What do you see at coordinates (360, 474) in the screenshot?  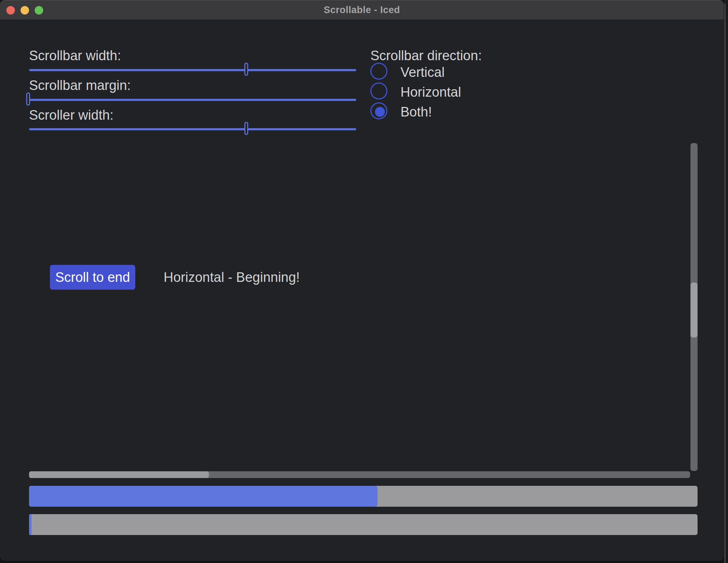 I see `horizontal-scrollbar-track` at bounding box center [360, 474].